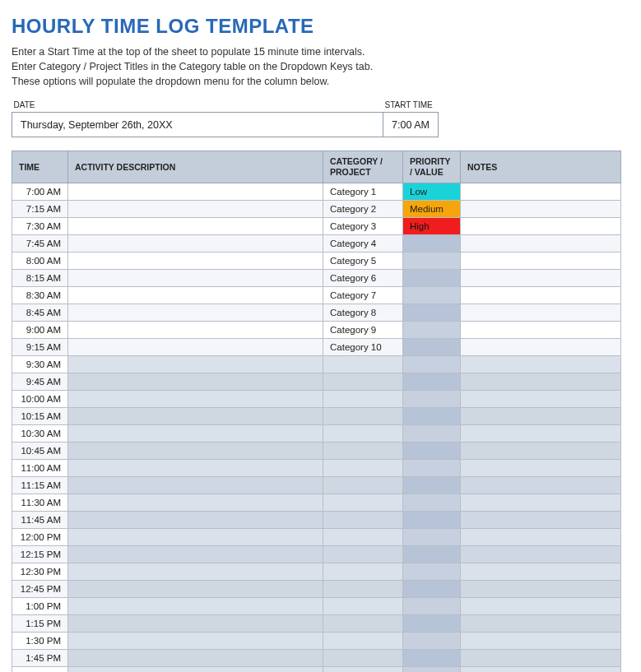 The height and width of the screenshot is (672, 641). I want to click on category-cell: Category 8, so click(364, 313).